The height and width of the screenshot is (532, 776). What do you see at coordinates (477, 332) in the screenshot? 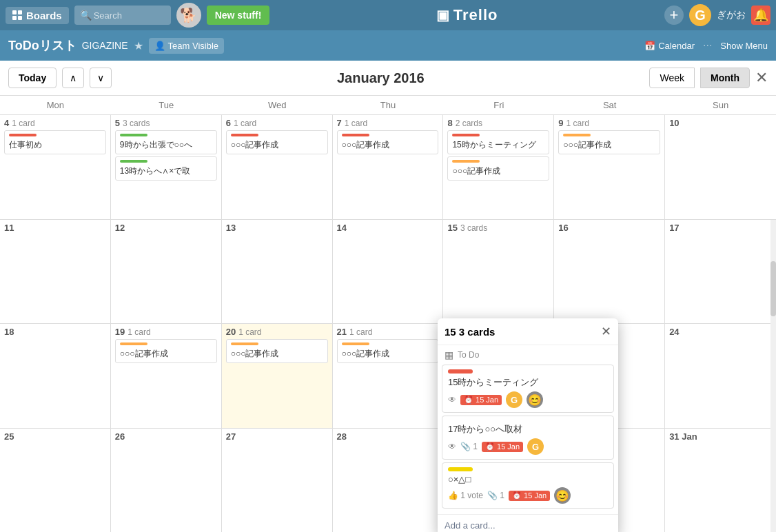
I see `popup-card-count: 3 cards` at bounding box center [477, 332].